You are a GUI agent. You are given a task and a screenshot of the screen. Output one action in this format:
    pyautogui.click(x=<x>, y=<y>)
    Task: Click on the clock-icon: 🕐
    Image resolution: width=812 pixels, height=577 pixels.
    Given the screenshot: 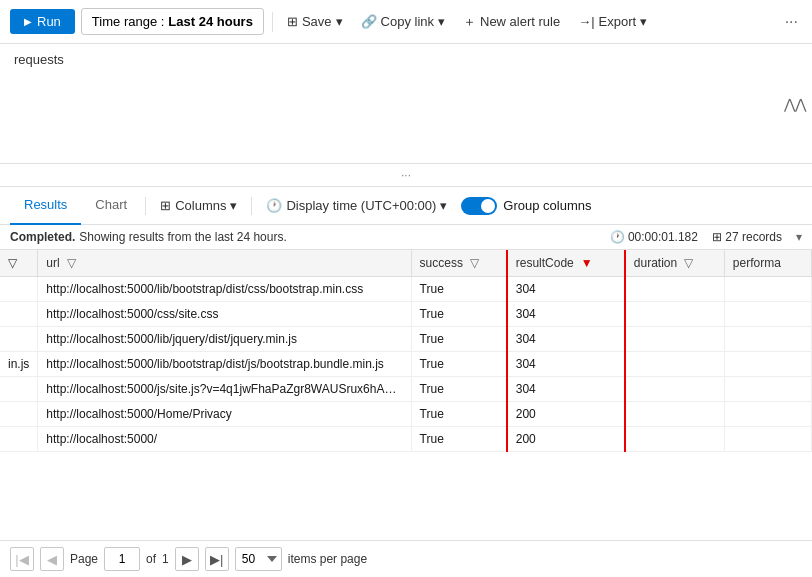 What is the action you would take?
    pyautogui.click(x=274, y=206)
    